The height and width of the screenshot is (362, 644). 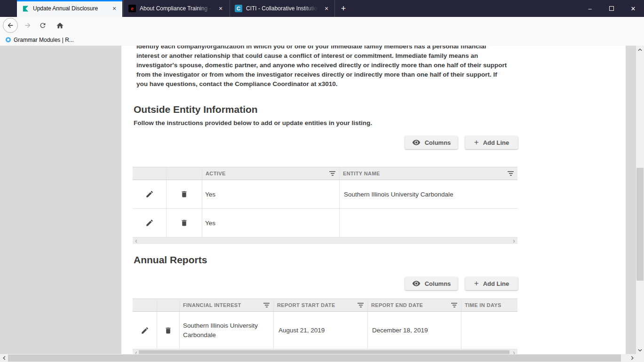 I want to click on bookmarks-bar: Grammar Modules | R..., so click(x=322, y=39).